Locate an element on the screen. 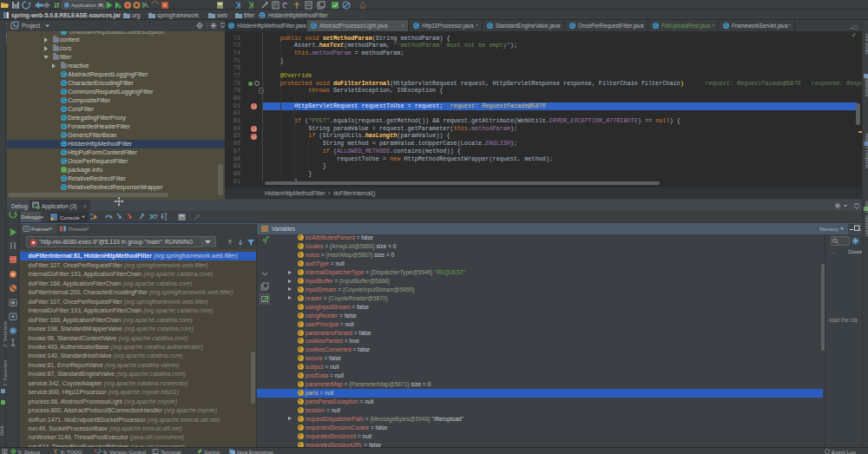  svg-text: Terminal is located at coordinates (170, 451).